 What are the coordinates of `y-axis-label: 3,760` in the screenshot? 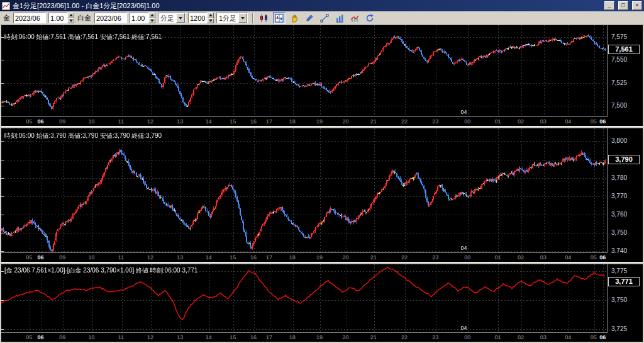 It's located at (619, 214).